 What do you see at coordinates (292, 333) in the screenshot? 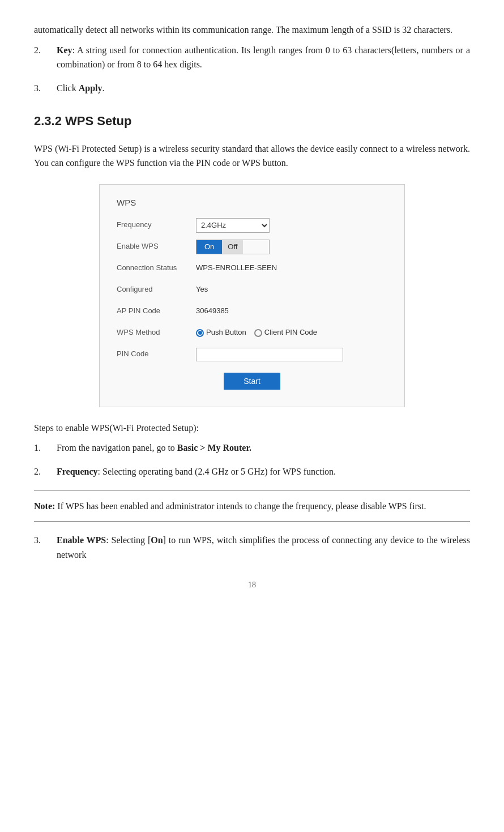
I see `wps-method-radio-group: Push Button Client PIN Code` at bounding box center [292, 333].